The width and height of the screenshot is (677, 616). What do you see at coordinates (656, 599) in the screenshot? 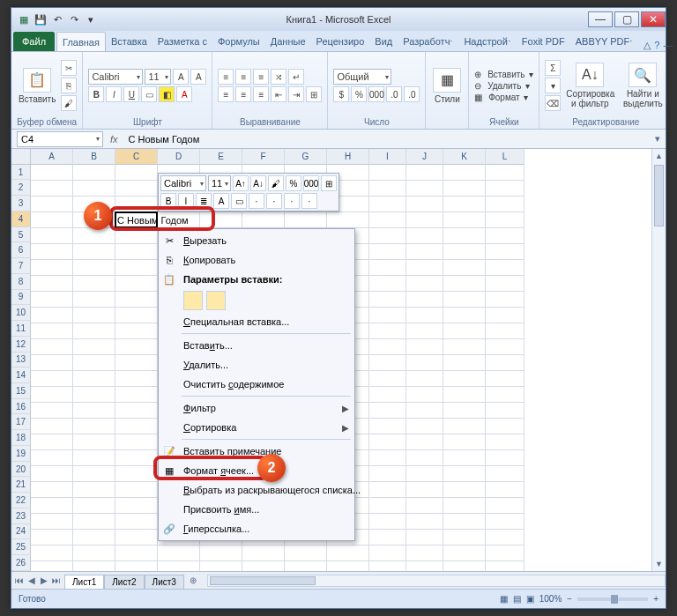
I see `zoom-in-icon: +` at bounding box center [656, 599].